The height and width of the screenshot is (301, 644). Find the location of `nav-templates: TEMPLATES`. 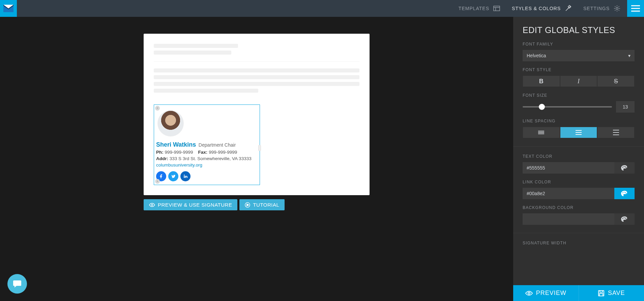

nav-templates: TEMPLATES is located at coordinates (479, 8).